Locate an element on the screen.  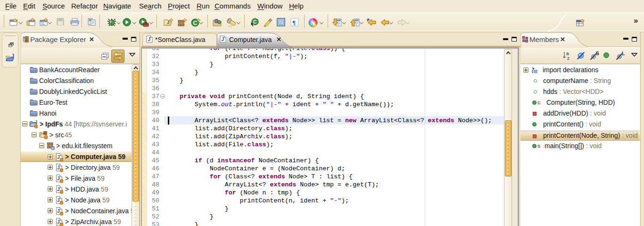
svg-text: S is located at coordinates (598, 54).